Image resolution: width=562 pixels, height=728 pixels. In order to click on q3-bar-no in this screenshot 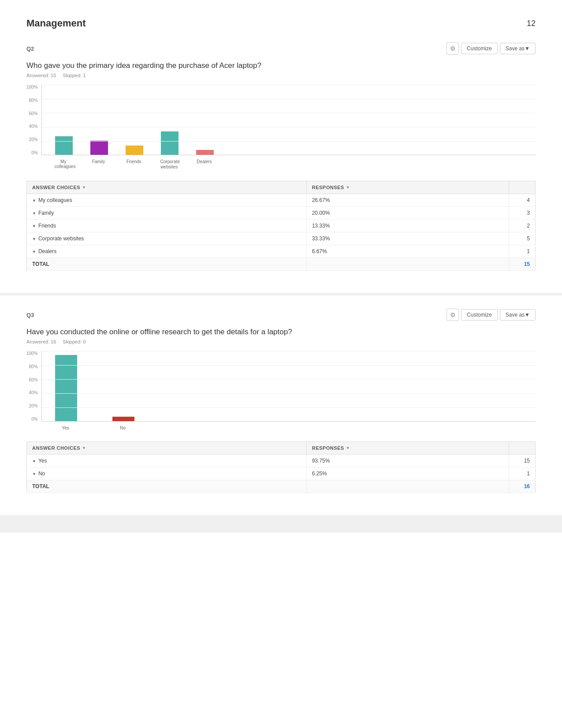, I will do `click(123, 419)`.